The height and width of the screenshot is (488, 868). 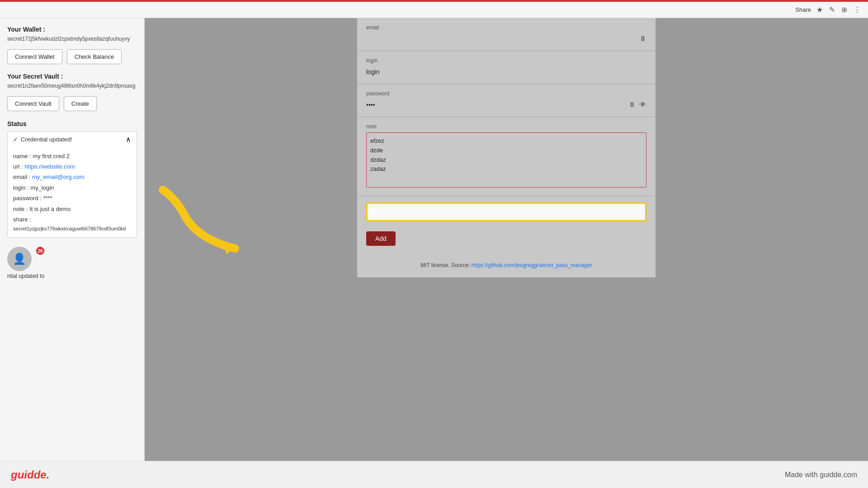 What do you see at coordinates (832, 10) in the screenshot?
I see `edit-icon: ✎` at bounding box center [832, 10].